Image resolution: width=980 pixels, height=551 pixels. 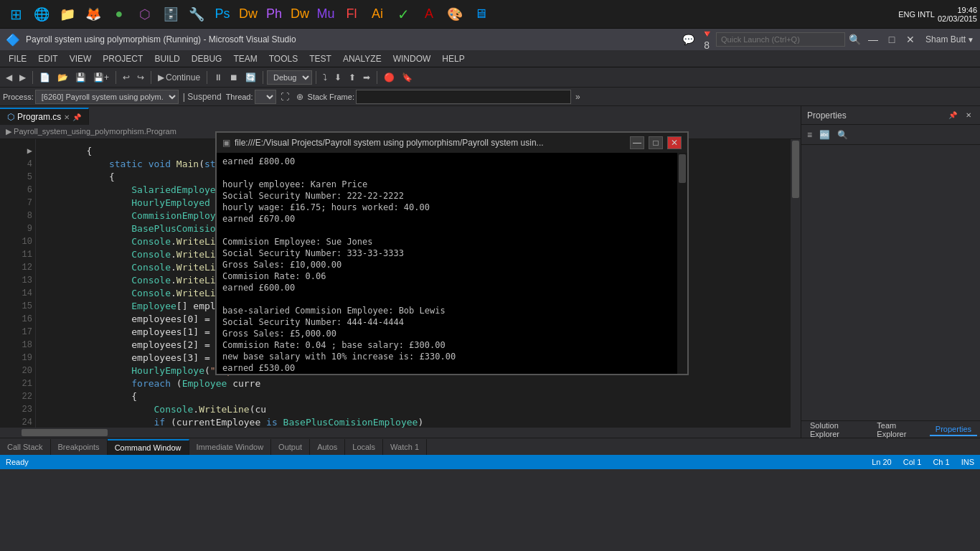 What do you see at coordinates (79, 447) in the screenshot?
I see `breakpoints-tab: Breakpoints` at bounding box center [79, 447].